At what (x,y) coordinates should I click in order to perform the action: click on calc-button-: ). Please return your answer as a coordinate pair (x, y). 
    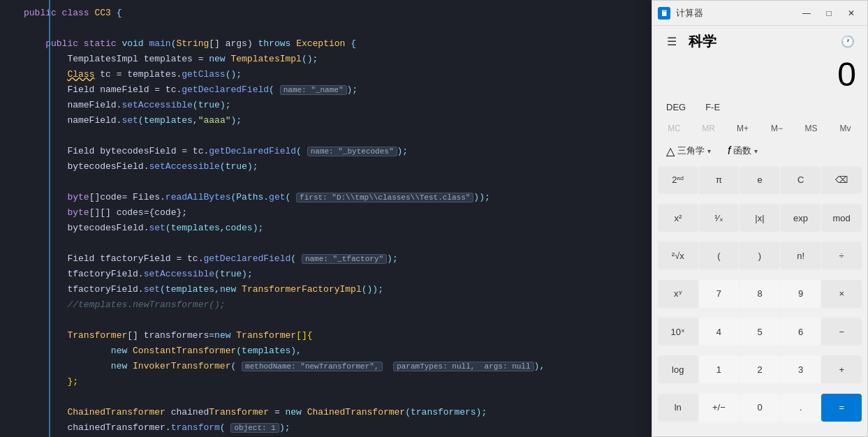
    Looking at the image, I should click on (760, 255).